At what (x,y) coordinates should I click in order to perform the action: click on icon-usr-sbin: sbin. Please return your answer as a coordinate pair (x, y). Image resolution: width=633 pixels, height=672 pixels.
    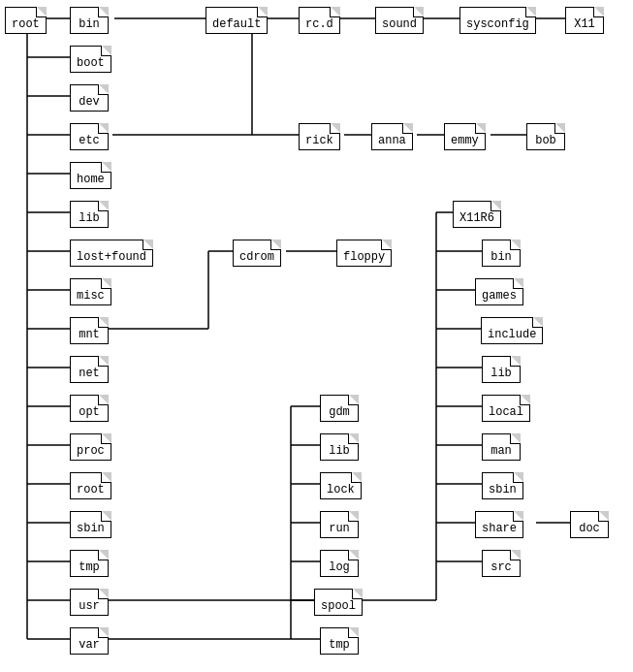
    Looking at the image, I should click on (502, 486).